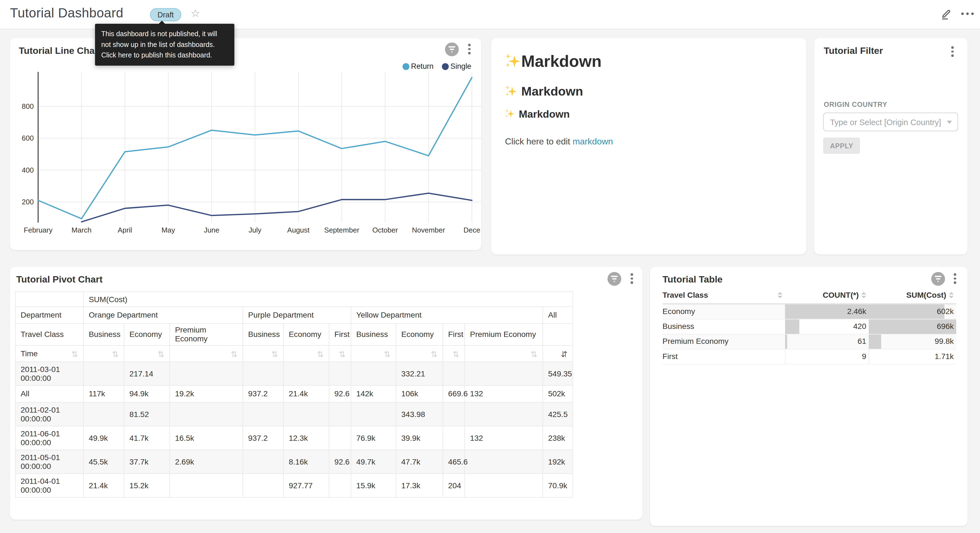  Describe the element at coordinates (419, 394) in the screenshot. I see `pivot-cell: 106k` at that location.